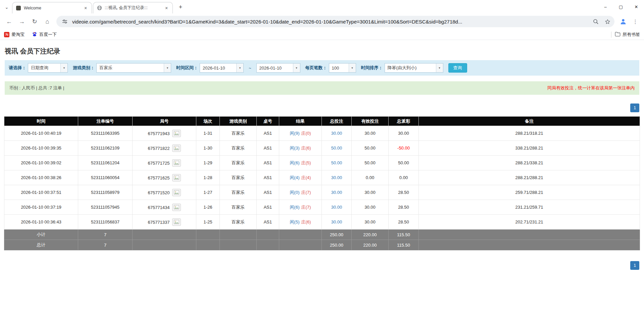  Describe the element at coordinates (404, 178) in the screenshot. I see `cell-payout: 0.00` at that location.